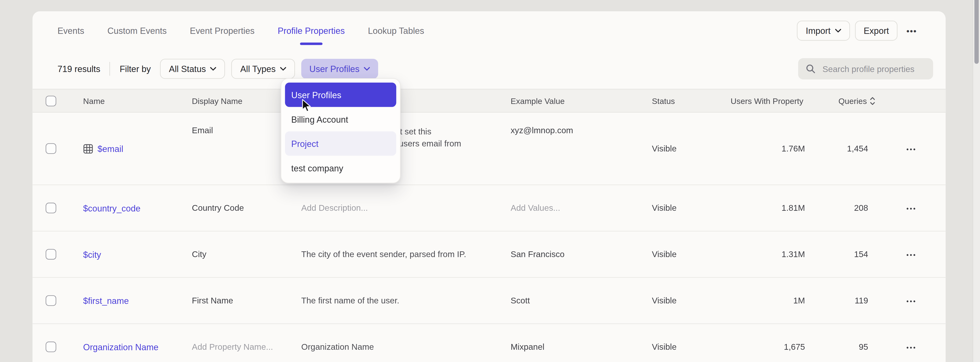 The height and width of the screenshot is (362, 980). What do you see at coordinates (138, 301) in the screenshot?
I see `property-name-link: $first_name` at bounding box center [138, 301].